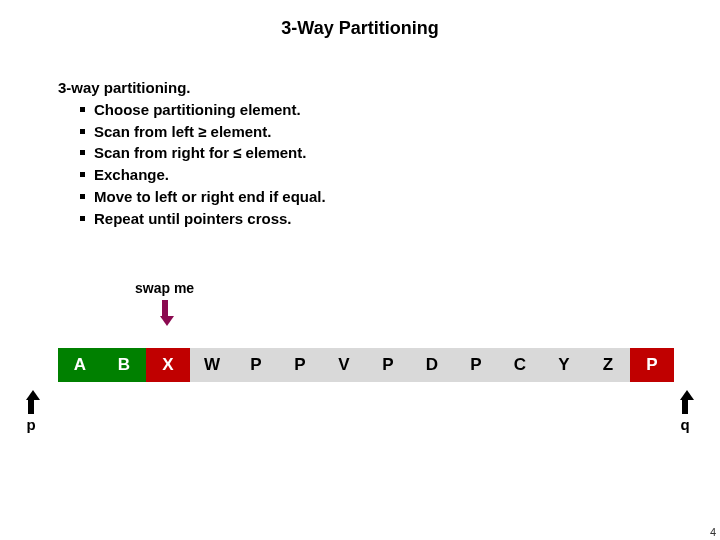  What do you see at coordinates (685, 424) in the screenshot?
I see `pointer-q-label: q` at bounding box center [685, 424].